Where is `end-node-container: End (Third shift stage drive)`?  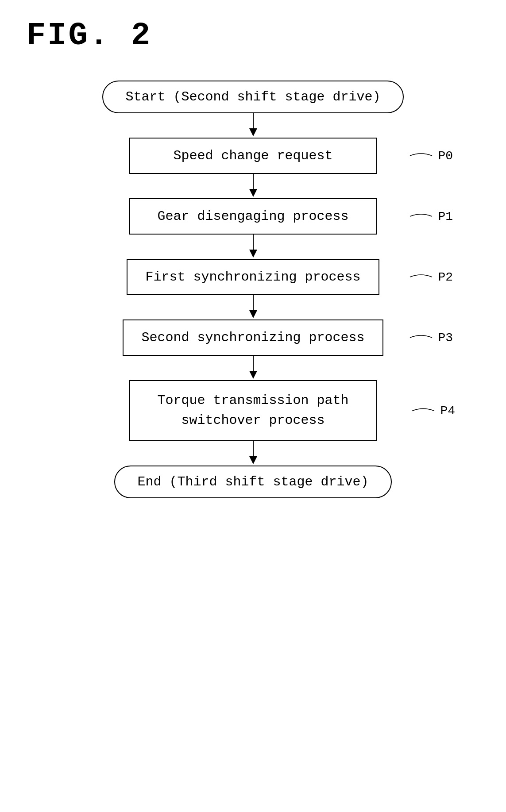 end-node-container: End (Third shift stage drive) is located at coordinates (253, 482).